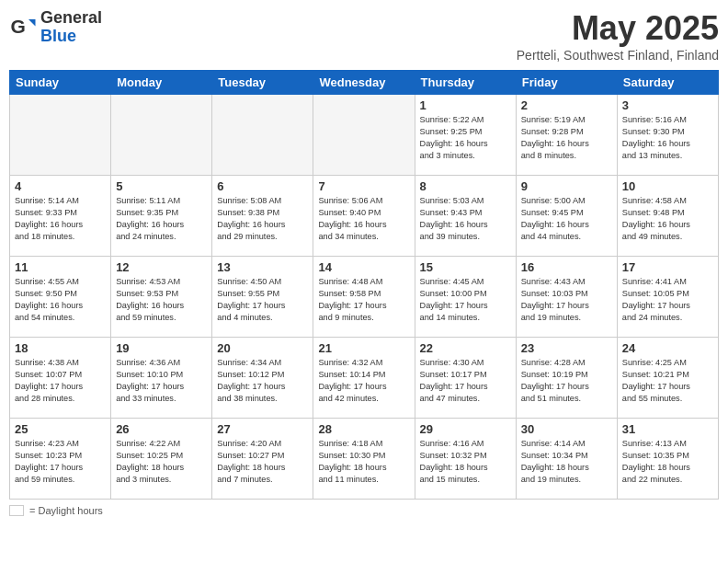 This screenshot has height=563, width=728. I want to click on day-cell: 11Sunrise: 4:55 AM Sunset: 9:50 PM Dayli…, so click(61, 297).